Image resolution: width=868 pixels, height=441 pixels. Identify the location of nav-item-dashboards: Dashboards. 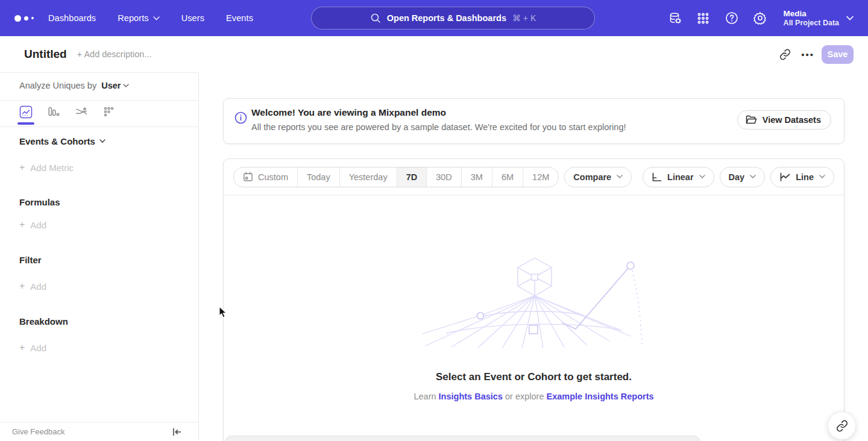
(72, 18).